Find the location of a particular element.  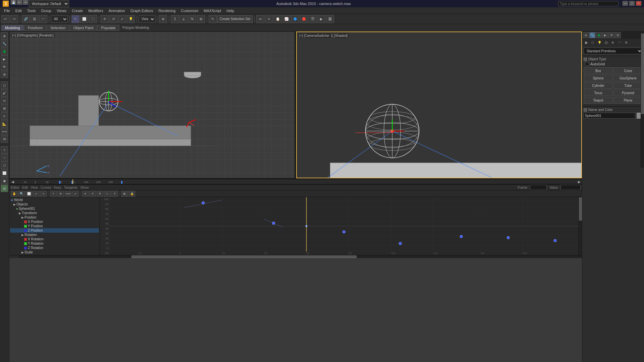

window-crossing-btn: ⬛ is located at coordinates (93, 19).